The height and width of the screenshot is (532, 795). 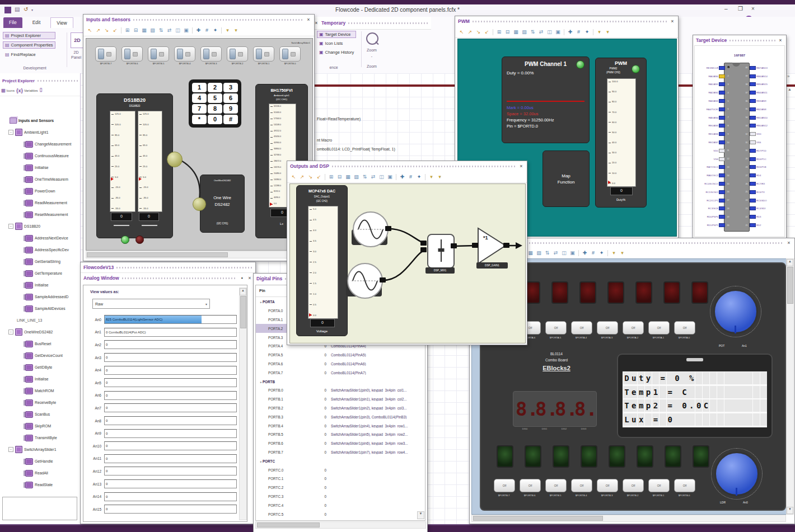 I want to click on tree-item: LINK_LINE_13, so click(x=40, y=320).